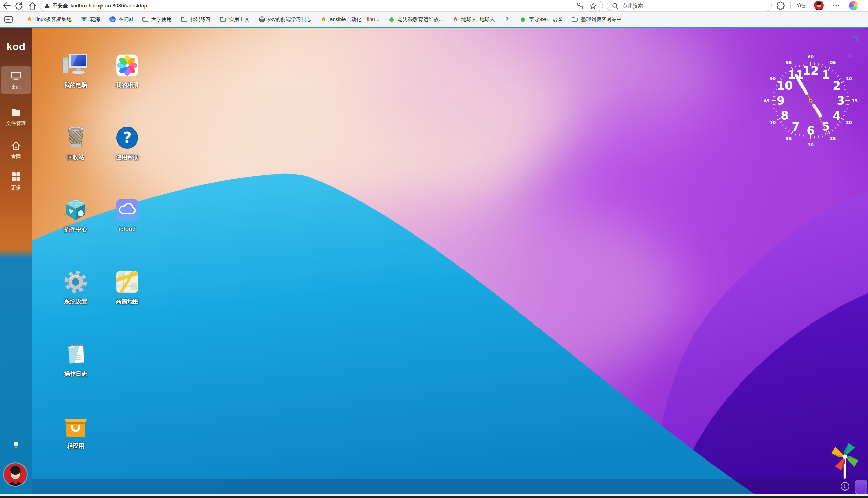 The image size is (868, 498). I want to click on desktop-taskbar, so click(450, 486).